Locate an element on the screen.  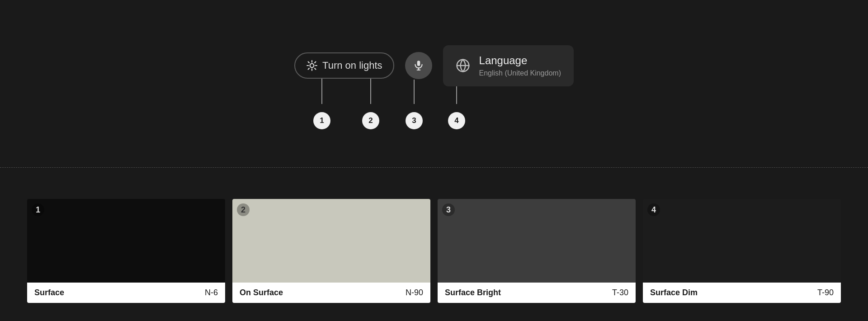
annotation-4: 4 is located at coordinates (457, 121).